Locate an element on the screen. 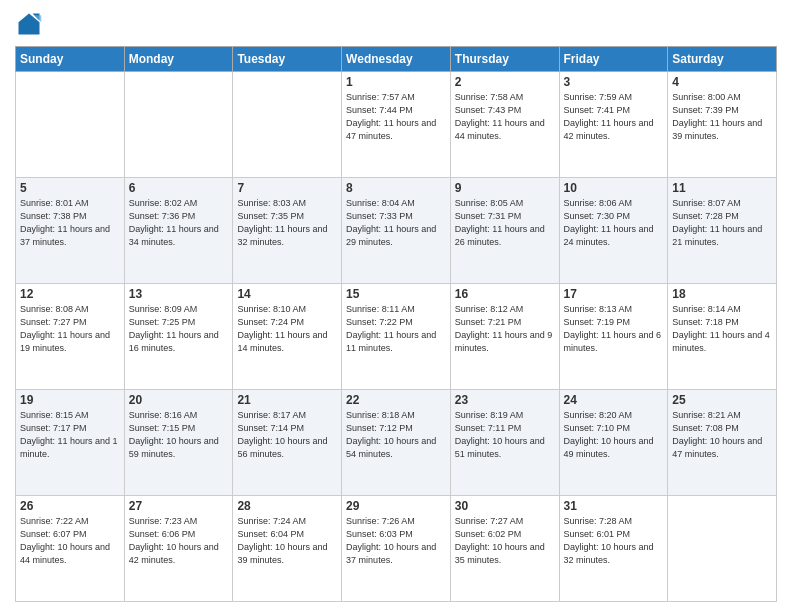  day-number: 1 is located at coordinates (396, 82).